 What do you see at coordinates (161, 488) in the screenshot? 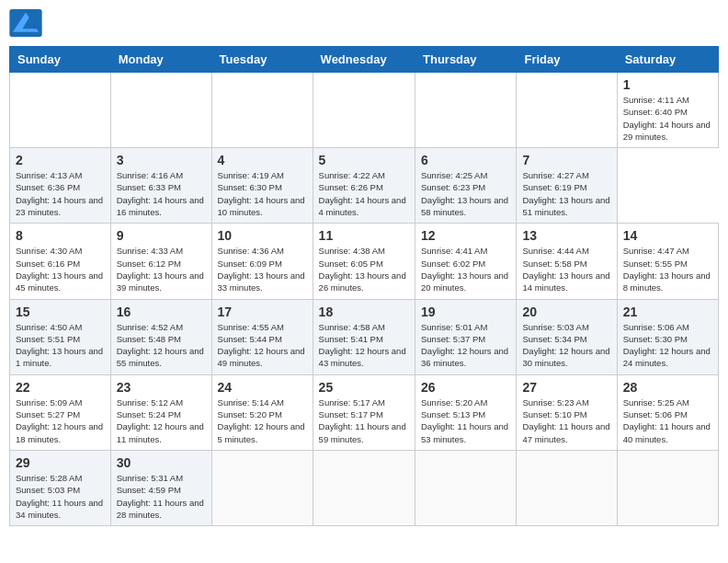
I see `calendar-cell: 30Sunrise: 5:31 AM Sunset: 4:59 PM Dayli…` at bounding box center [161, 488].